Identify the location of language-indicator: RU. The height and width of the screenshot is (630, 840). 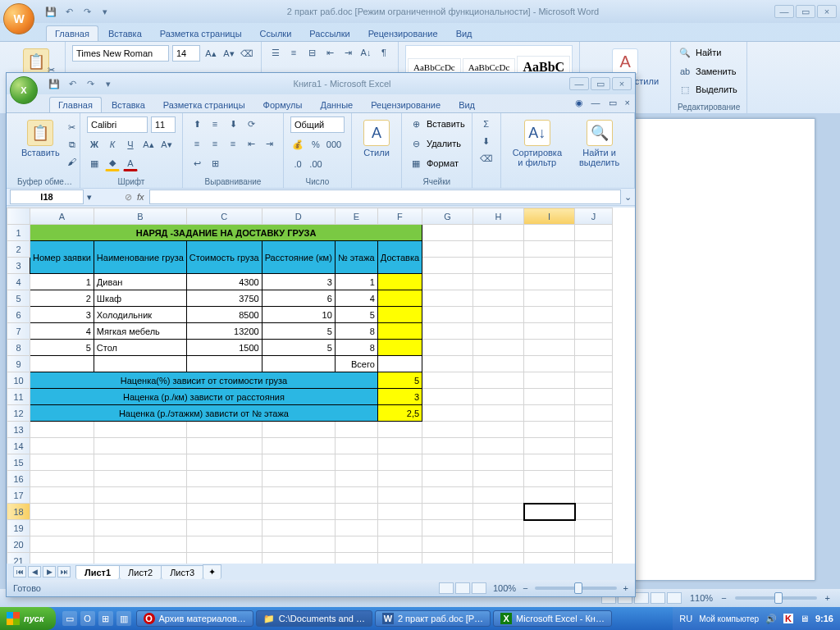
(686, 619).